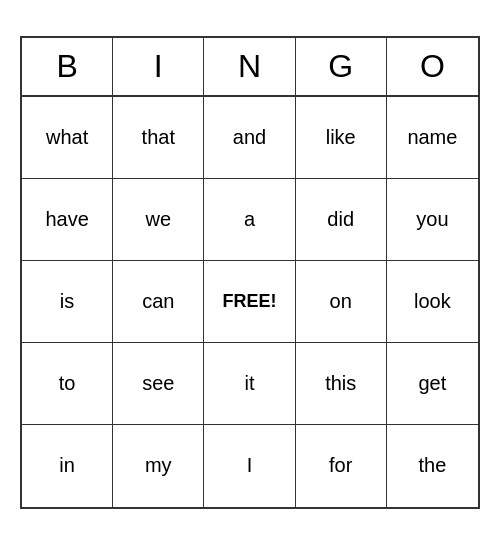 The image size is (500, 544). What do you see at coordinates (250, 138) in the screenshot?
I see `cell-r1c3: and` at bounding box center [250, 138].